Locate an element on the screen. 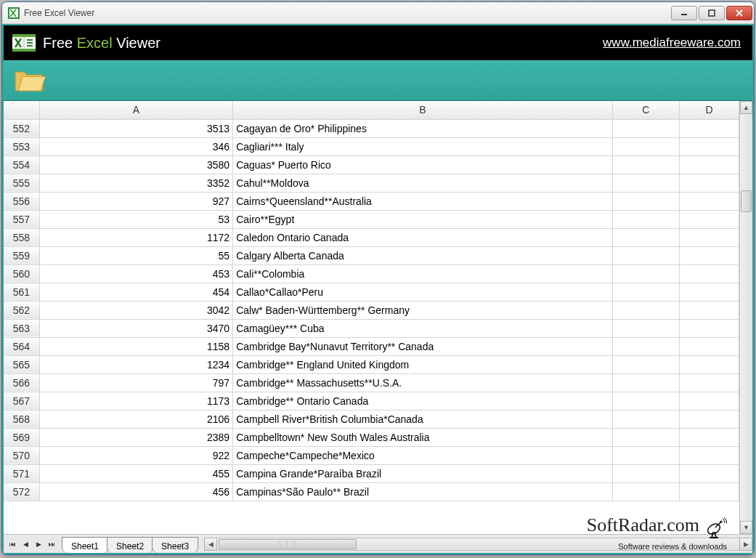  cell: 797 is located at coordinates (136, 382).